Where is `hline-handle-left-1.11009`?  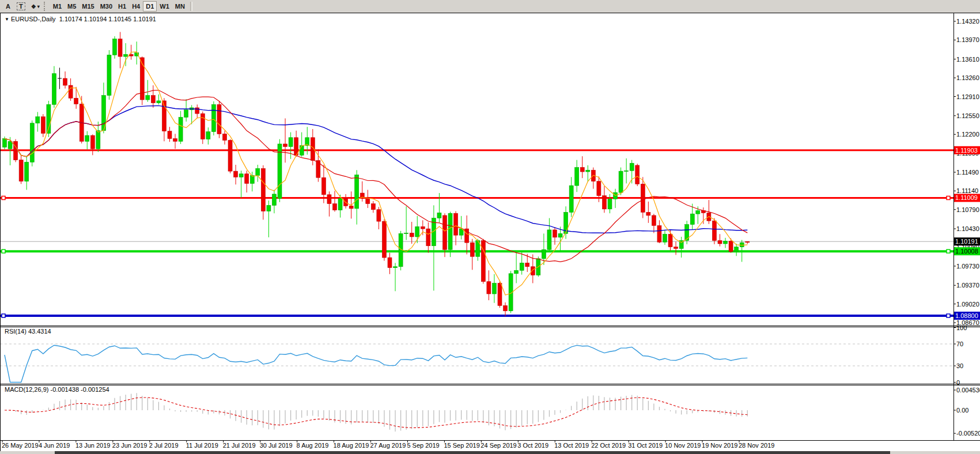 hline-handle-left-1.11009 is located at coordinates (3, 198).